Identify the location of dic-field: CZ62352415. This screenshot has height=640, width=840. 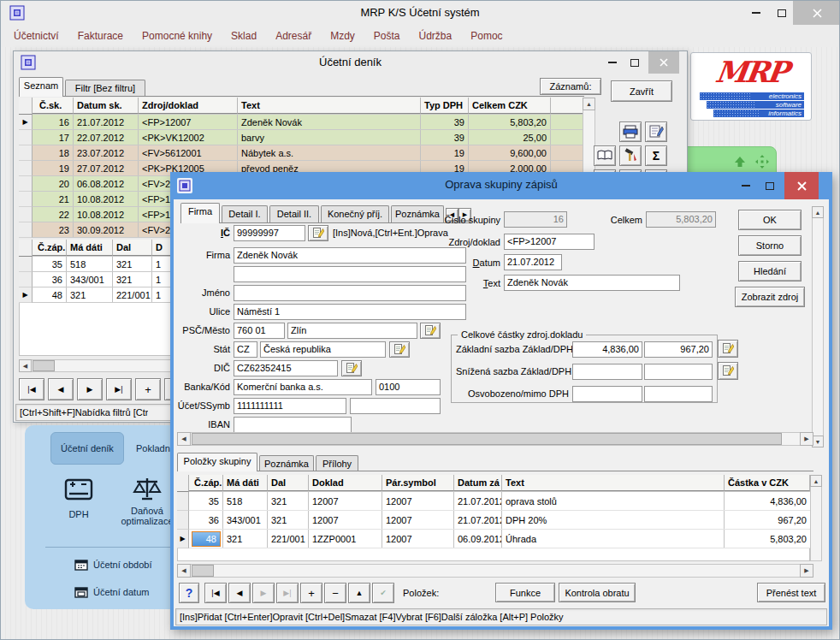
(286, 368).